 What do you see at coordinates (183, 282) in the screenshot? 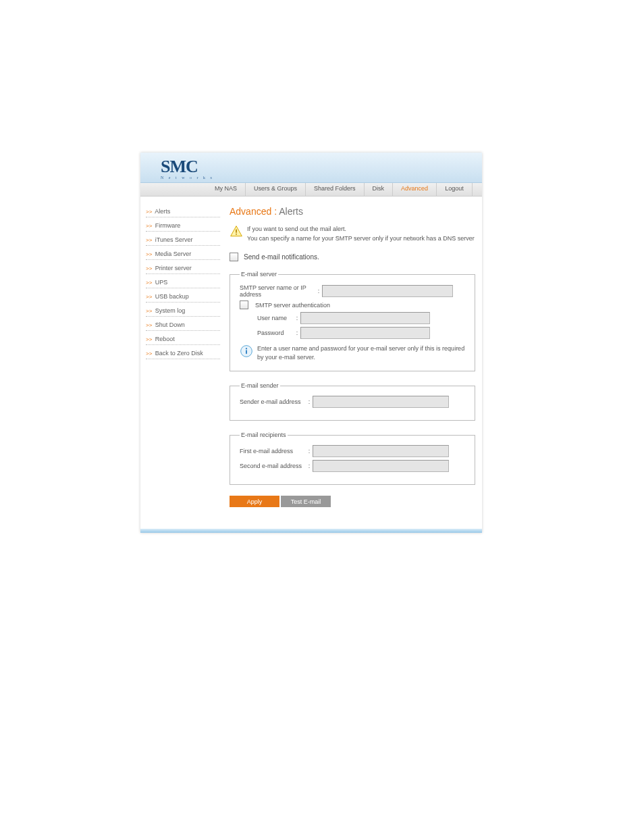
I see `sidebar-item-ups: >> UPS` at bounding box center [183, 282].